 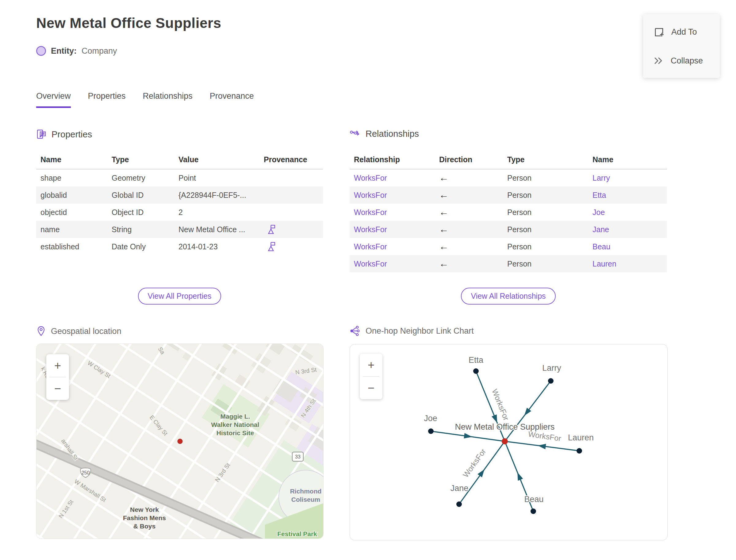 I want to click on col-value: Value, so click(x=217, y=160).